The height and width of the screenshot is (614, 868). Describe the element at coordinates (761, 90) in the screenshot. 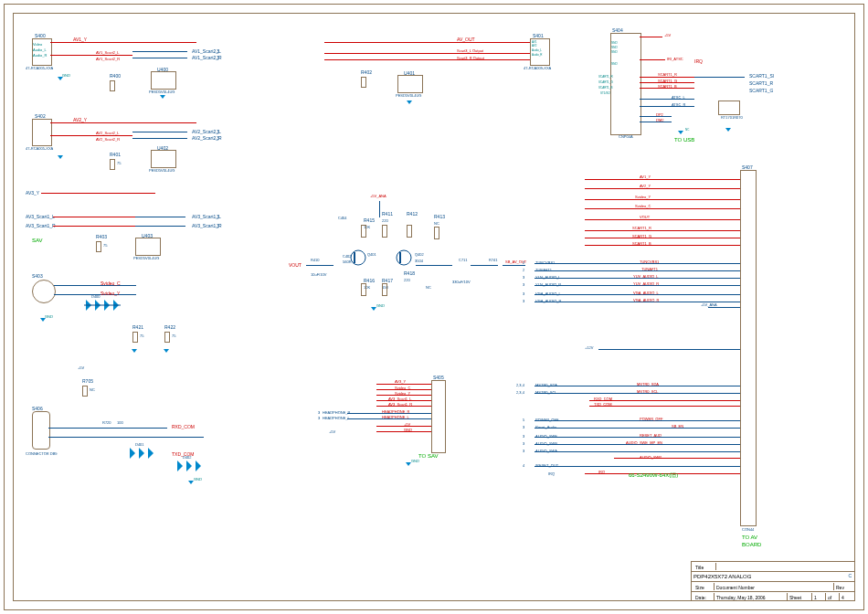

I see `net-sc1g-out: SCART1_G` at that location.